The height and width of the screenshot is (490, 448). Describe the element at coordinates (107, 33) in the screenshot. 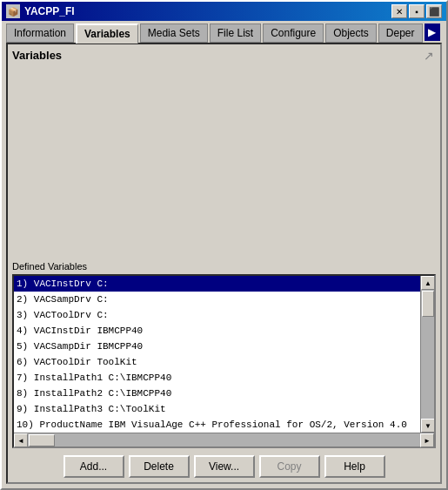

I see `tab-variables: Variables` at that location.